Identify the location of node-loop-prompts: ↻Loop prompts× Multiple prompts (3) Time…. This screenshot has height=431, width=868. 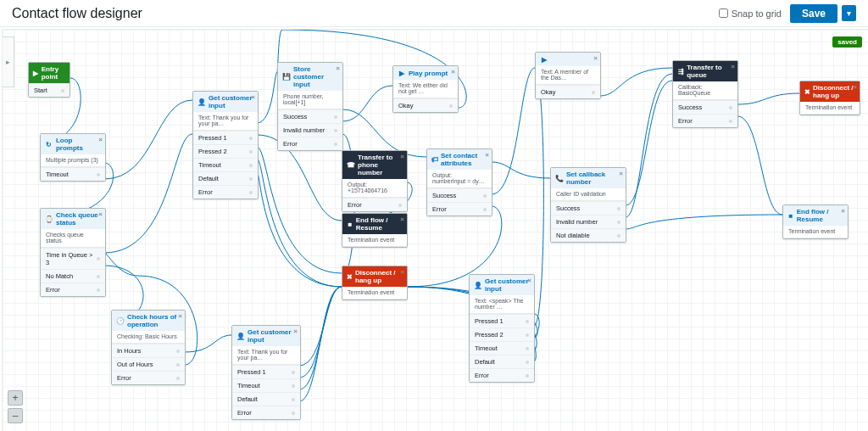
(73, 158).